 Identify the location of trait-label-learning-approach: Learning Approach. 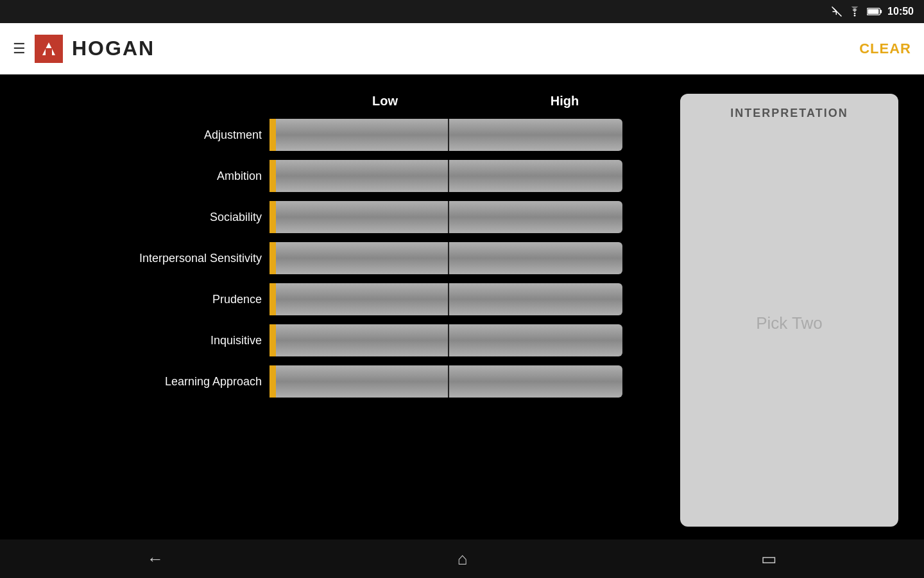
(148, 381).